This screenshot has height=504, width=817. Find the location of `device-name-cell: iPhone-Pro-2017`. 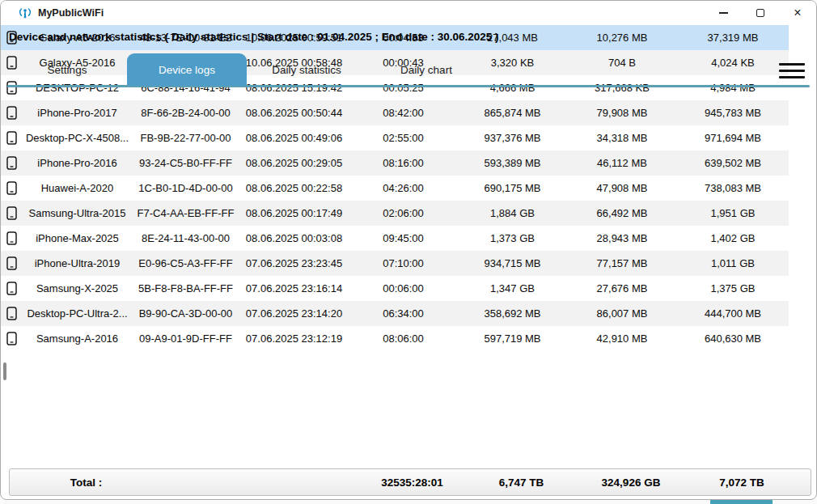

device-name-cell: iPhone-Pro-2017 is located at coordinates (78, 113).